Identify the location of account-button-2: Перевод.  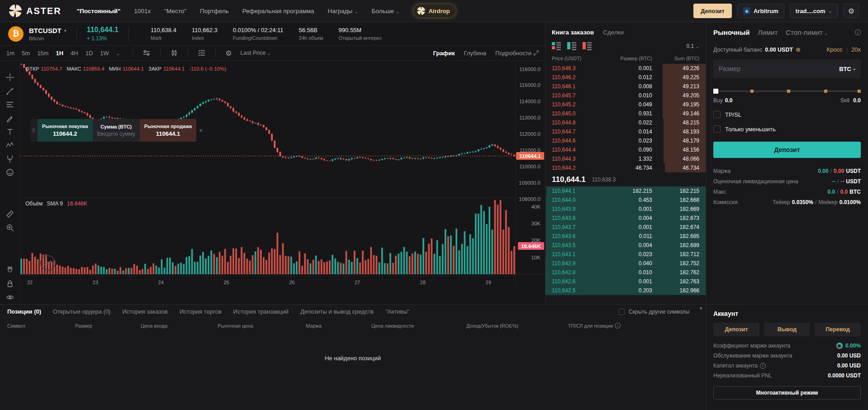
(838, 329).